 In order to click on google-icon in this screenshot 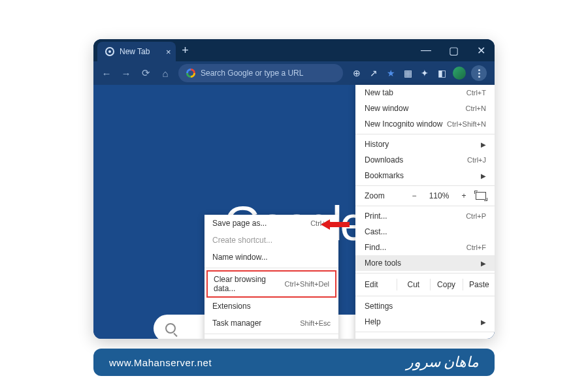, I will do `click(191, 73)`.